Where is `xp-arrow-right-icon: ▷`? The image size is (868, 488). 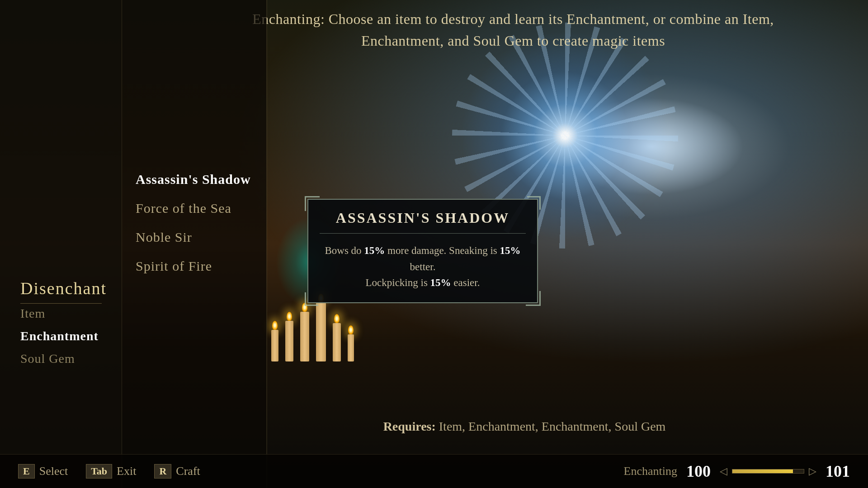
xp-arrow-right-icon: ▷ is located at coordinates (813, 471).